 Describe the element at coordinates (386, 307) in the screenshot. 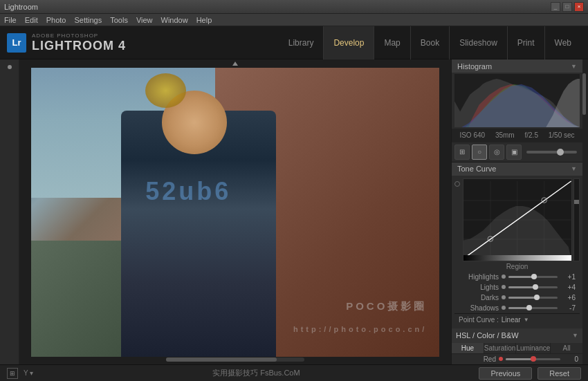

I see `watermark-2: POCO摄影圈` at that location.